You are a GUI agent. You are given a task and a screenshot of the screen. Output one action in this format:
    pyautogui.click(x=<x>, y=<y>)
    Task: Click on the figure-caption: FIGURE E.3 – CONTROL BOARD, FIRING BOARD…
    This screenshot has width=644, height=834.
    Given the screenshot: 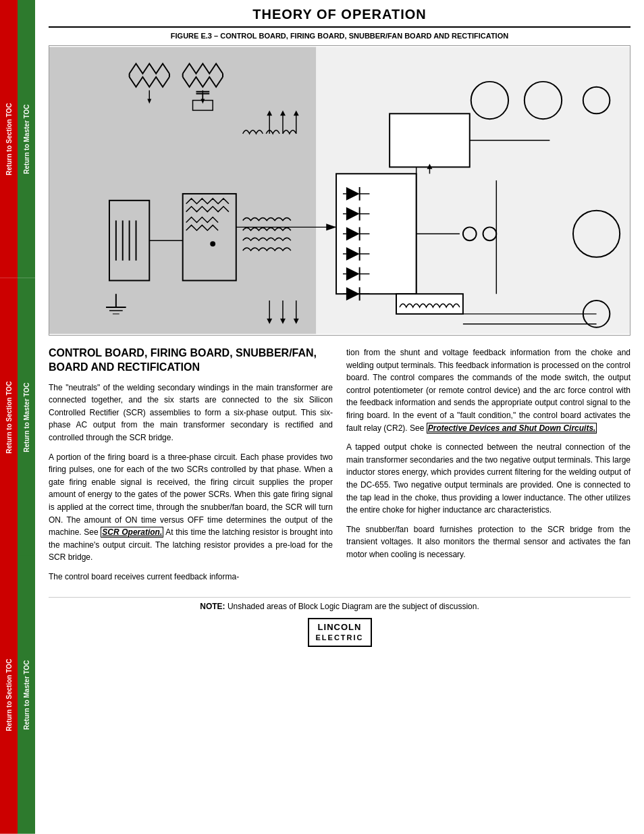 What is the action you would take?
    pyautogui.click(x=340, y=36)
    